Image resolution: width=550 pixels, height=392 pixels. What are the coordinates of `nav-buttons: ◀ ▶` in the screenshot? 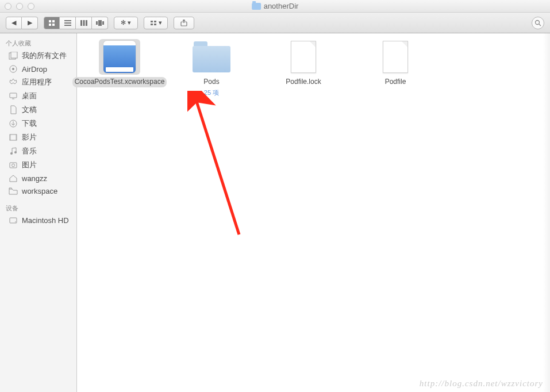 It's located at (22, 23).